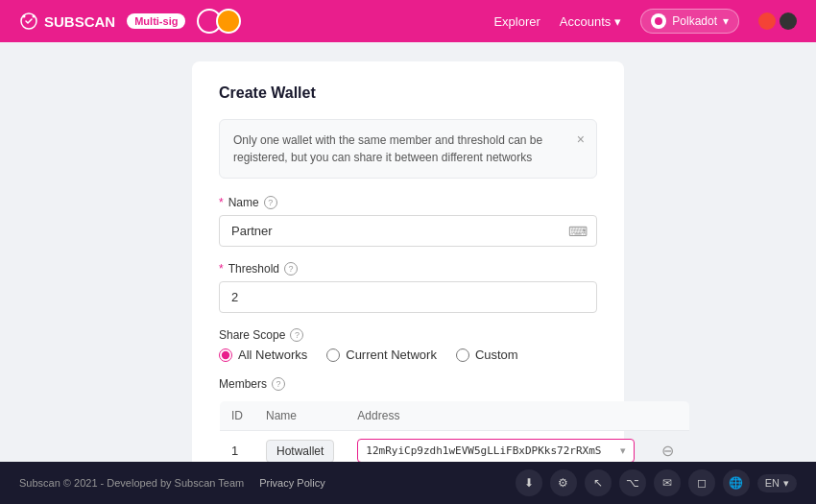 The image size is (816, 504). I want to click on theme-toggle, so click(778, 21).